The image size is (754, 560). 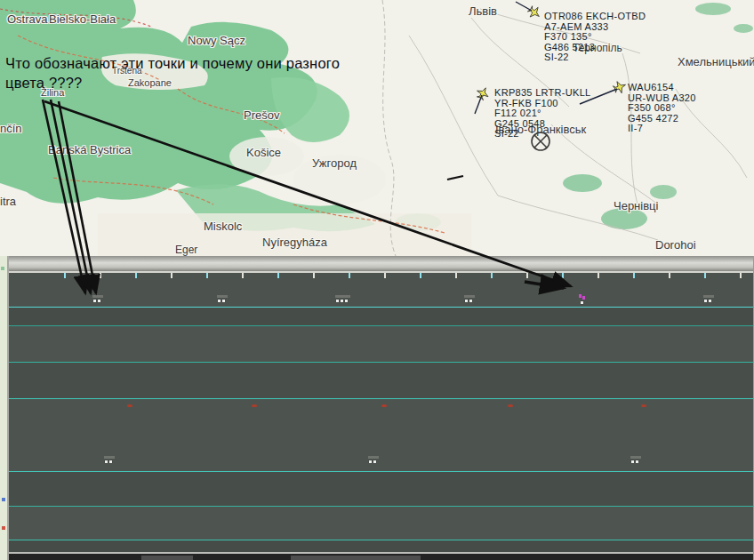 I want to click on city-label: nčín, so click(x=11, y=128).